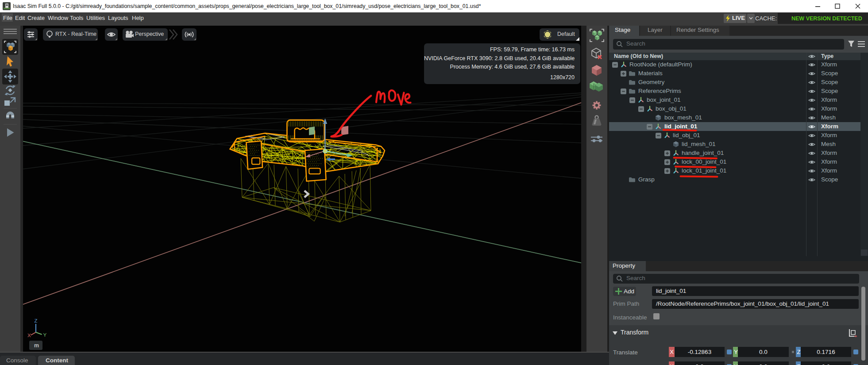 This screenshot has width=868, height=365. Describe the element at coordinates (36, 321) in the screenshot. I see `svg-text: Z` at that location.